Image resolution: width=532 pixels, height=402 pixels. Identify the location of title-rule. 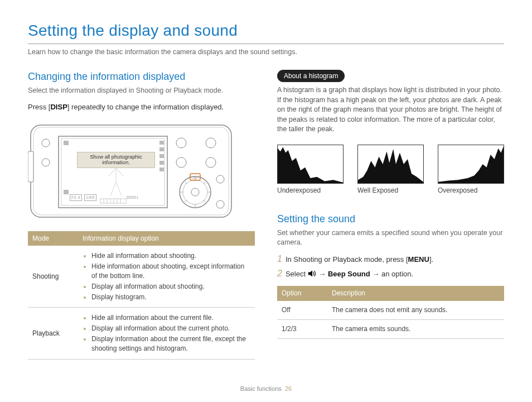
(266, 44).